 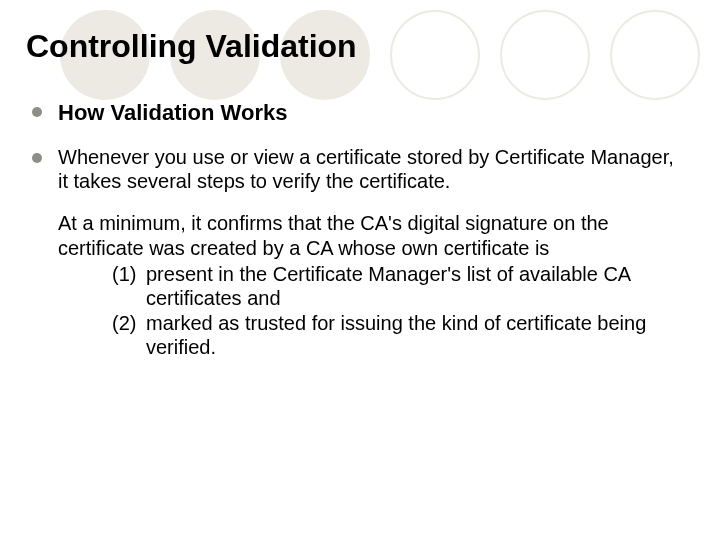 What do you see at coordinates (356, 113) in the screenshot?
I see `bullet-subheading-row: How Validation Works` at bounding box center [356, 113].